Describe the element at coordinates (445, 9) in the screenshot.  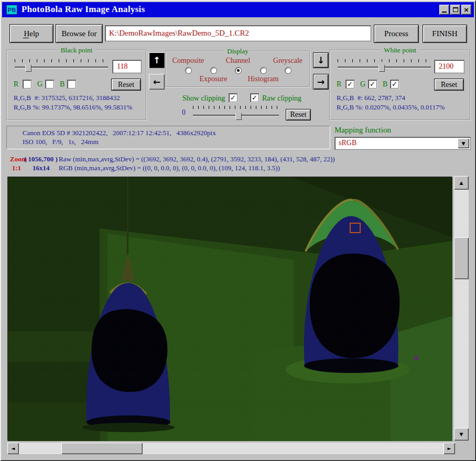
I see `minimize-button` at that location.